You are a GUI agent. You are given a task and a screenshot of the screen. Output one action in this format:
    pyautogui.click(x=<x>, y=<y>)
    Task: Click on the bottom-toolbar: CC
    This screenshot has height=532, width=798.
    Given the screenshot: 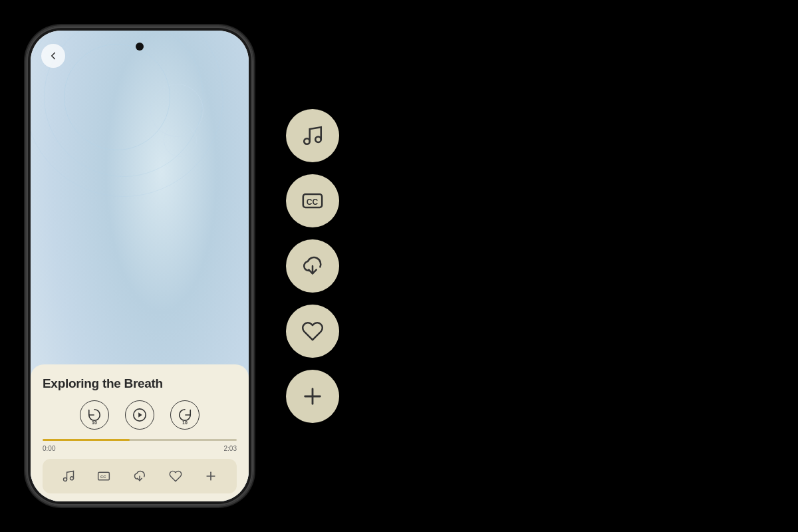 What is the action you would take?
    pyautogui.click(x=140, y=476)
    